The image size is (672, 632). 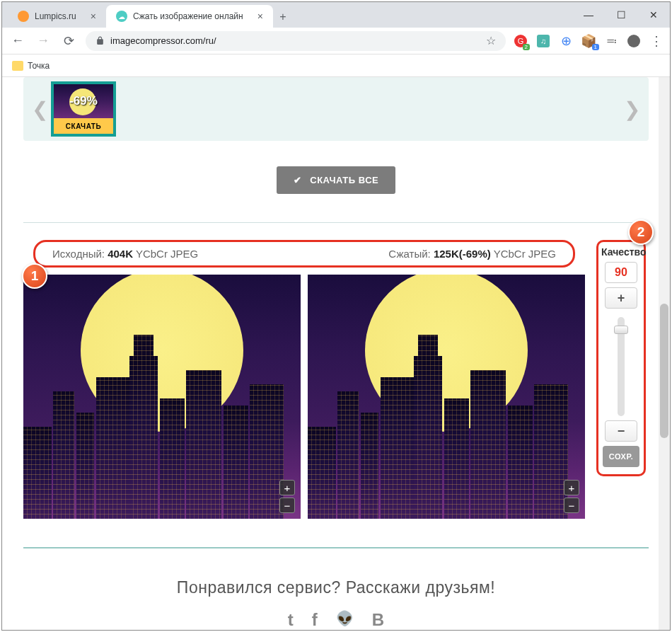 I want to click on callout-2: 2, so click(x=641, y=232).